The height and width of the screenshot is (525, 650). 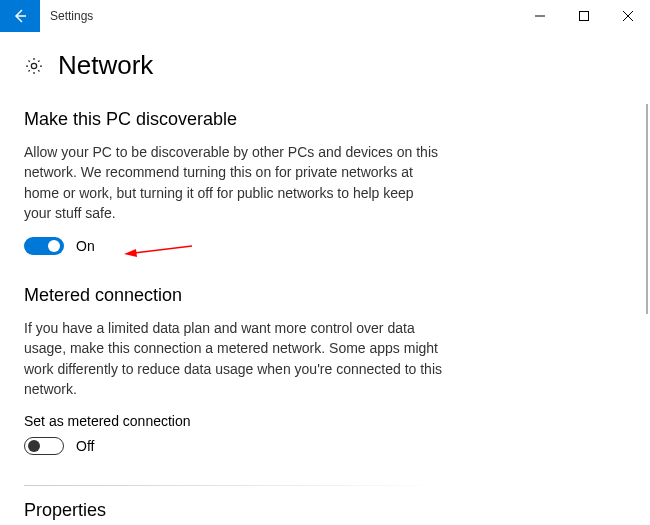 I want to click on gear-icon, so click(x=34, y=66).